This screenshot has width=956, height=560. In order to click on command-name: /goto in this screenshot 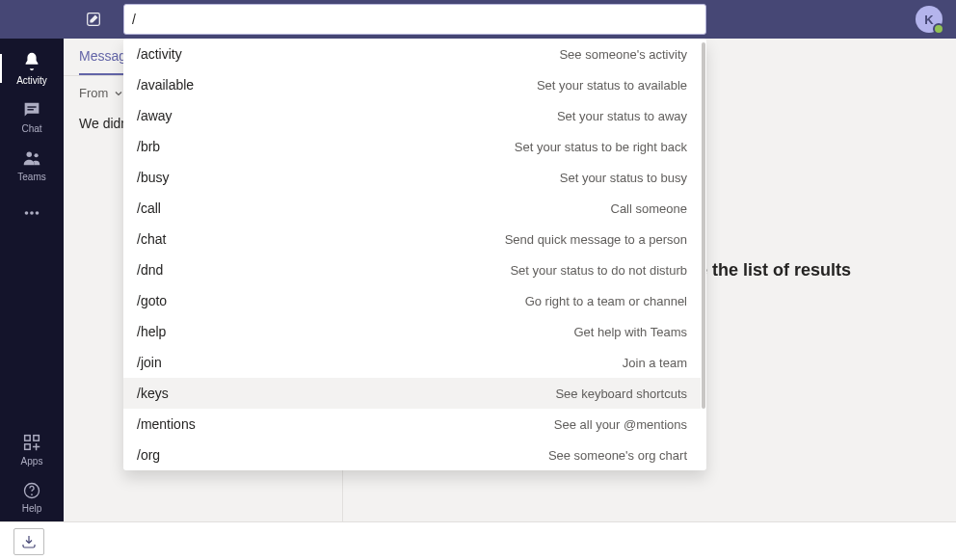, I will do `click(152, 301)`.